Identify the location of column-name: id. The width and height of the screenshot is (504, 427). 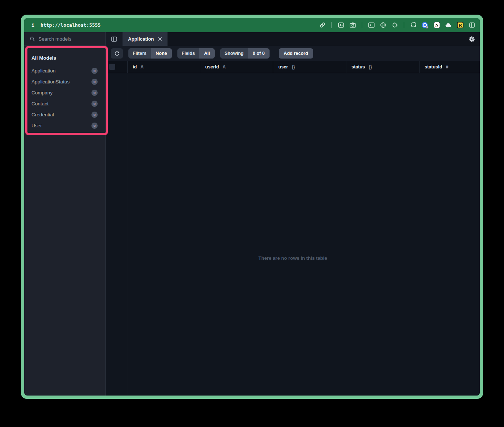
(135, 67).